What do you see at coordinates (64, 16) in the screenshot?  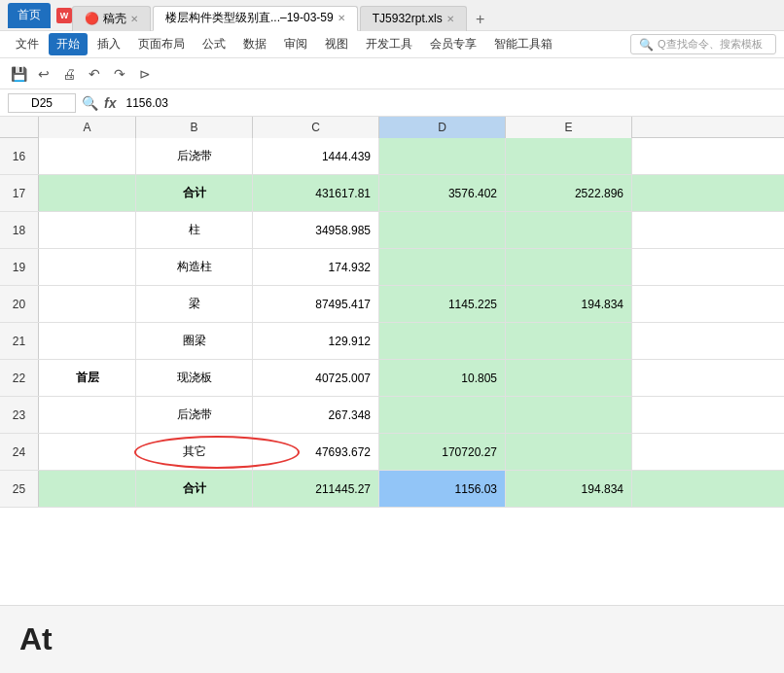 I see `wps-logo: W` at bounding box center [64, 16].